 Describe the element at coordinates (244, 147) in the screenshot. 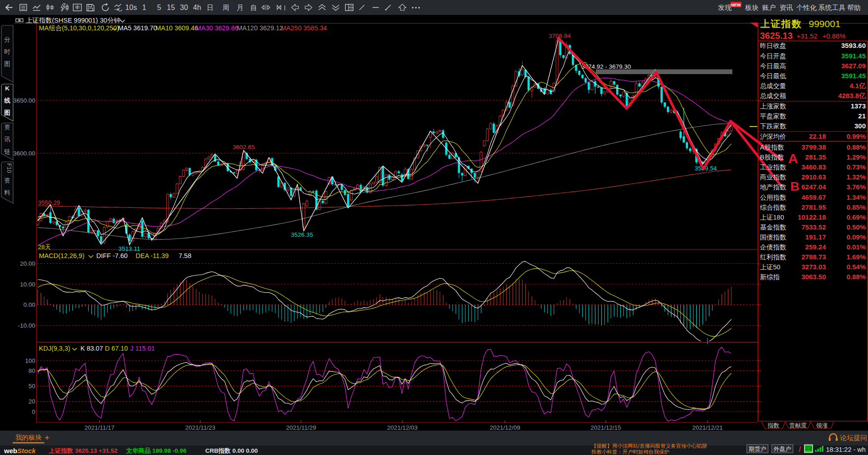

I see `svg-text: 3602.65` at that location.